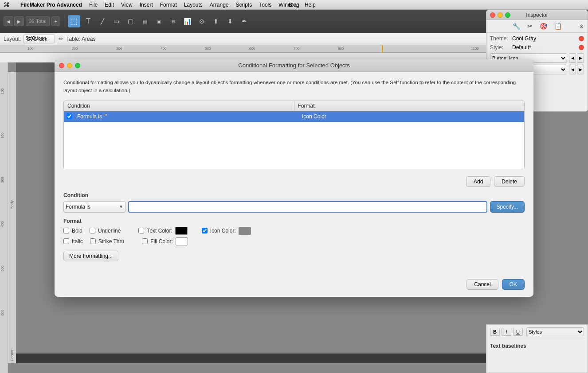 The image size is (588, 373). I want to click on condition-table-header: Condition Format, so click(294, 106).